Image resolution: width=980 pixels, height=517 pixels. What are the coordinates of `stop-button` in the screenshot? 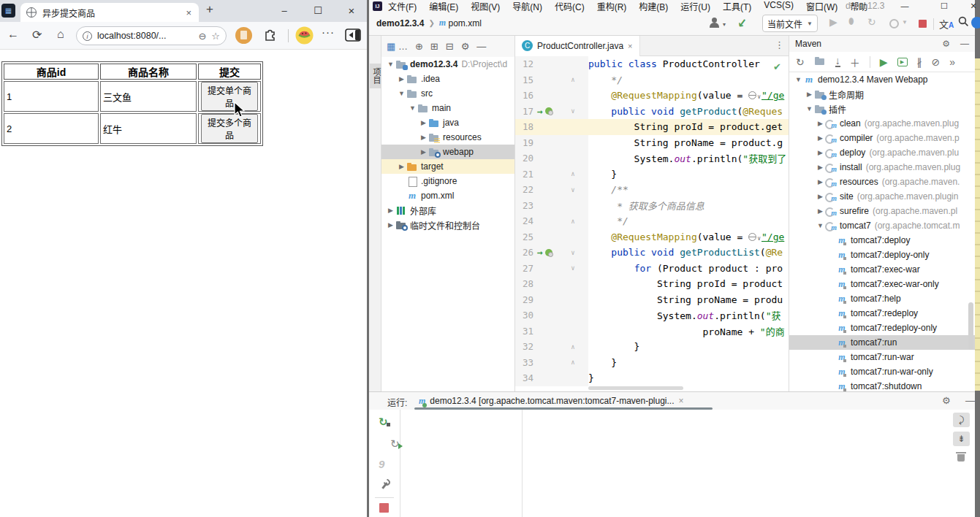 It's located at (922, 23).